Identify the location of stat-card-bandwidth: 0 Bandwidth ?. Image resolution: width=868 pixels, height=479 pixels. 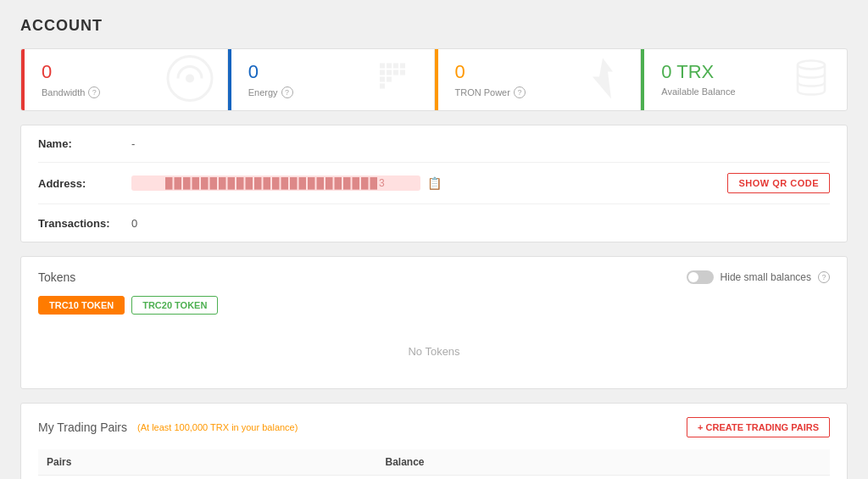
(125, 80).